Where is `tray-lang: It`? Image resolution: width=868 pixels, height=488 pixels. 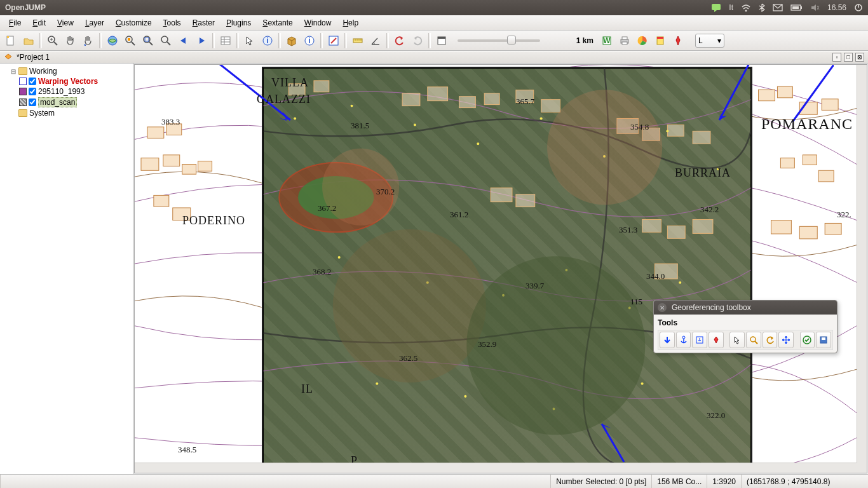 tray-lang: It is located at coordinates (731, 8).